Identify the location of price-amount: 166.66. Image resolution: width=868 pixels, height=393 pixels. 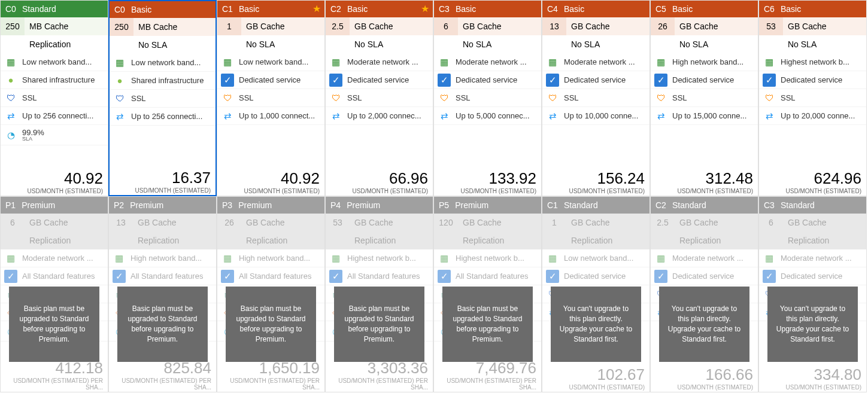
(704, 374).